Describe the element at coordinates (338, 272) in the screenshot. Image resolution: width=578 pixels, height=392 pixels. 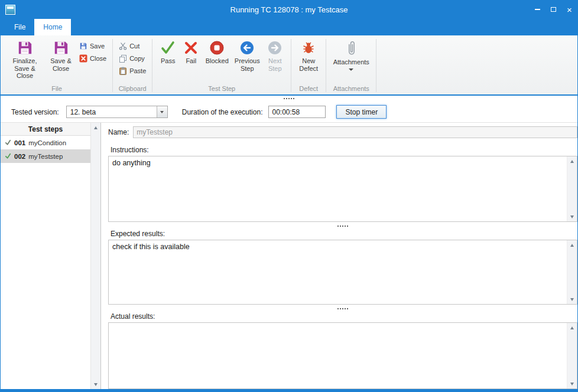
I see `expected-results-field: check if this is available` at that location.